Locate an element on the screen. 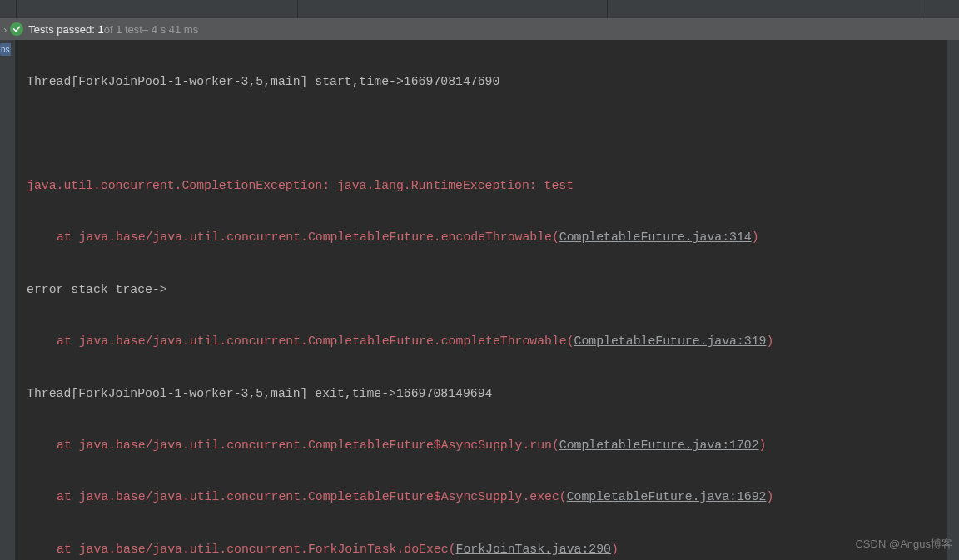  stdout-text: error stack trace-> is located at coordinates (97, 290).